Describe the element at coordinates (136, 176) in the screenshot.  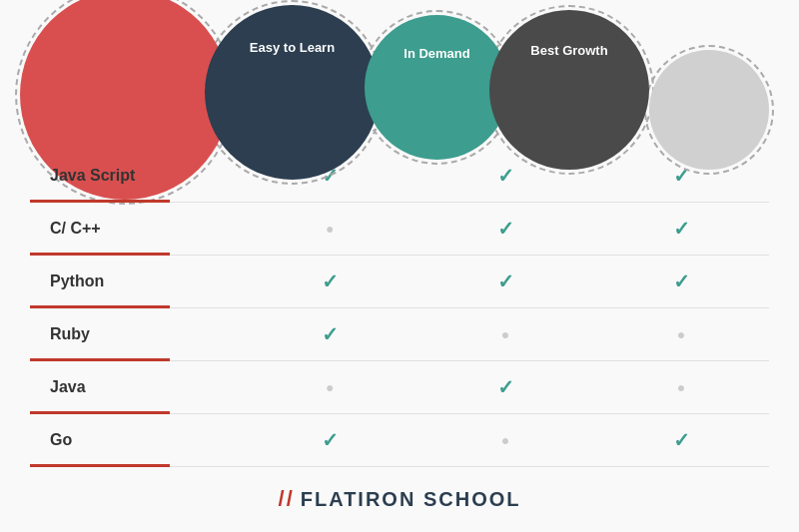
I see `lang-cell-javascript: Java Script` at that location.